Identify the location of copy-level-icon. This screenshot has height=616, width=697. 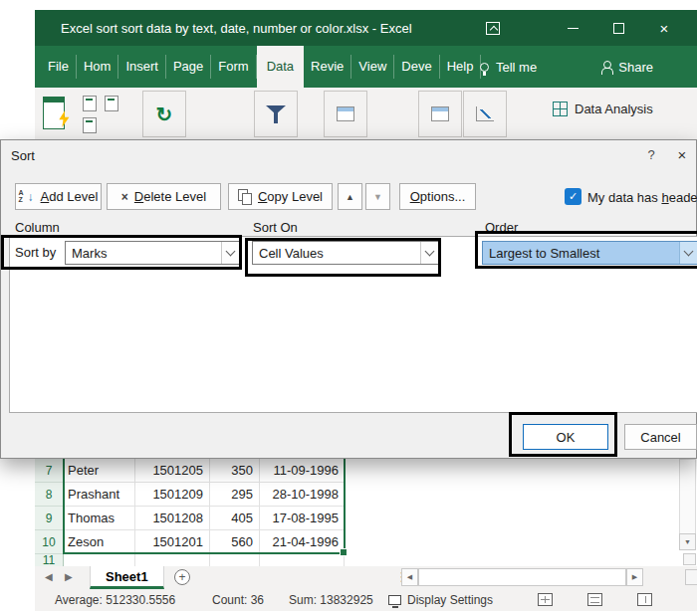
(245, 197).